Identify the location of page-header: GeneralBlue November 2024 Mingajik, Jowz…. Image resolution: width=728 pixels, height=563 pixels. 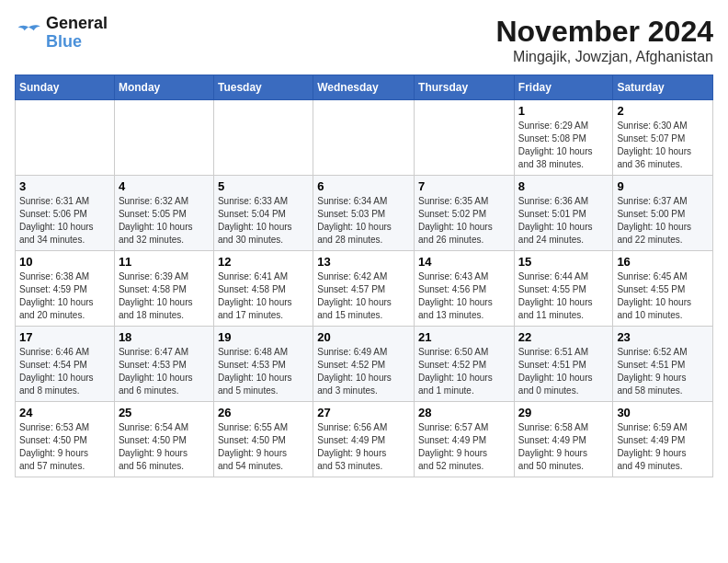
(364, 40).